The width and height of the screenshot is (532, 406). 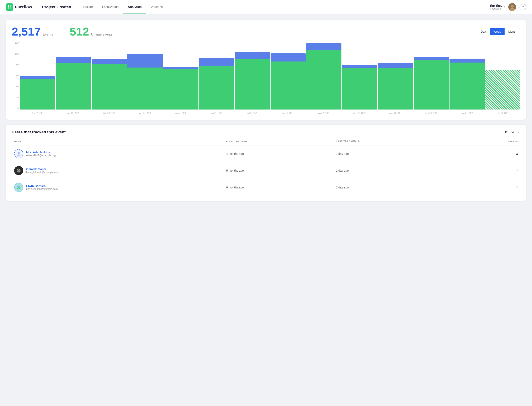 I want to click on day-button: Day, so click(x=483, y=31).